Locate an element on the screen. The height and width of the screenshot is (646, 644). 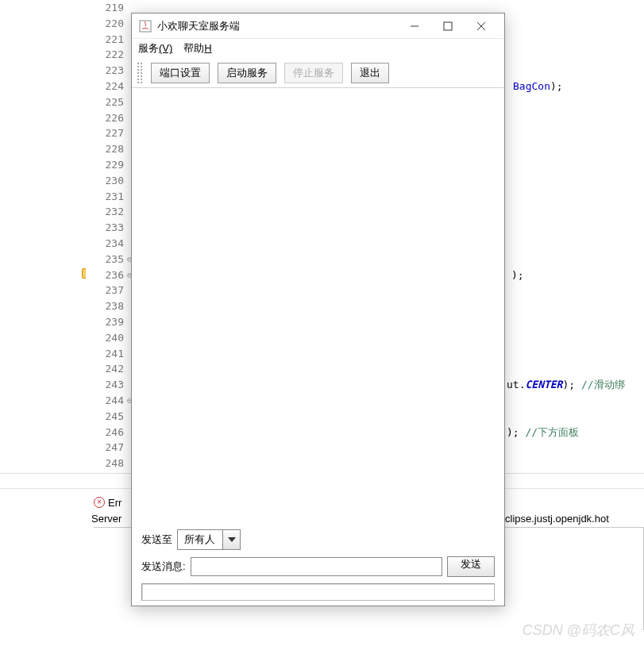
line-number: 234 is located at coordinates (105, 244).